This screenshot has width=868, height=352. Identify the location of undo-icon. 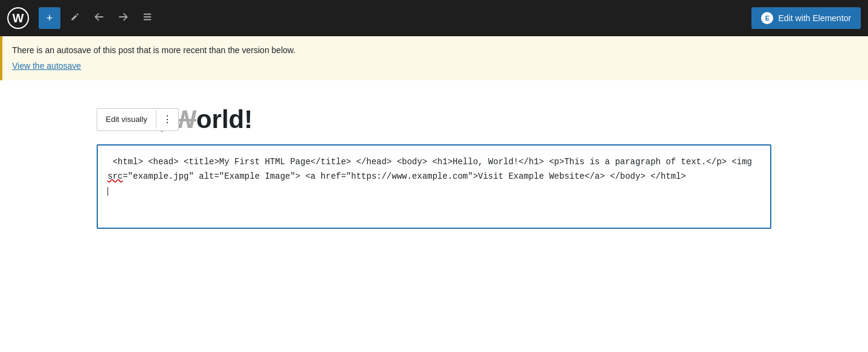
(99, 18).